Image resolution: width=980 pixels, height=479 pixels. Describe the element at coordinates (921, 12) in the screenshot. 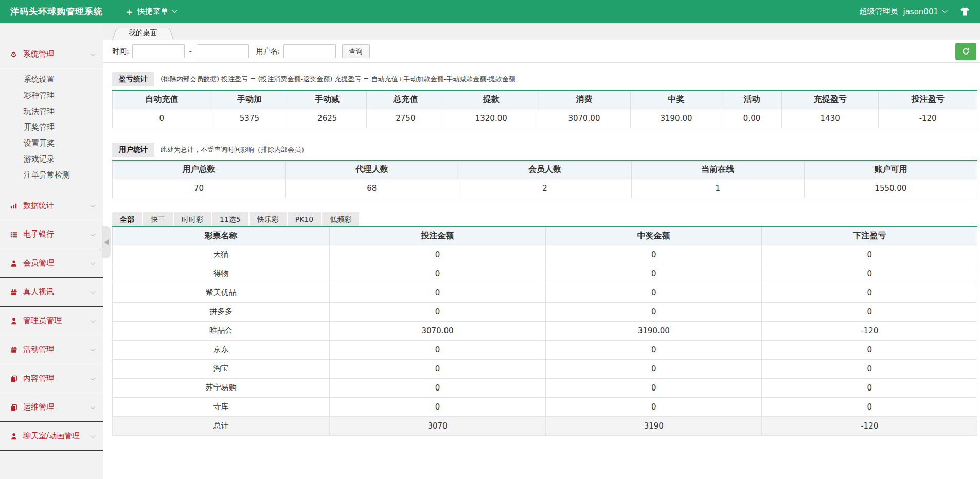

I see `user-name: jason001` at that location.